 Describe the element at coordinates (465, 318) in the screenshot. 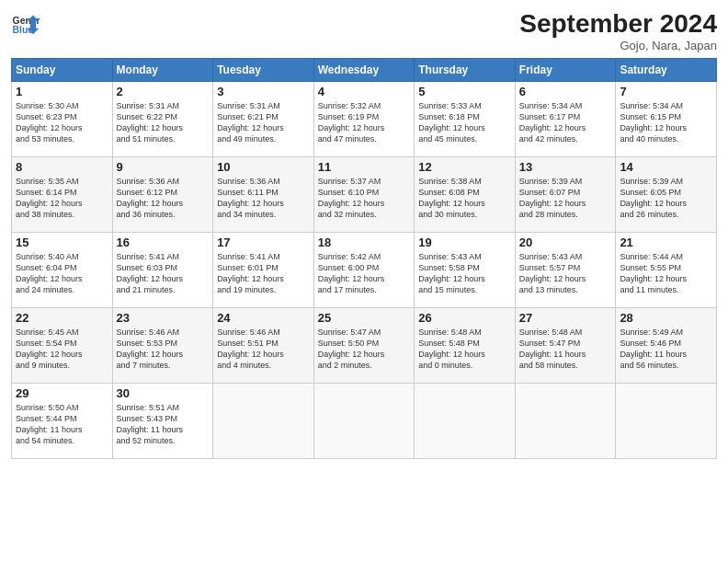

I see `day-number: 26` at that location.